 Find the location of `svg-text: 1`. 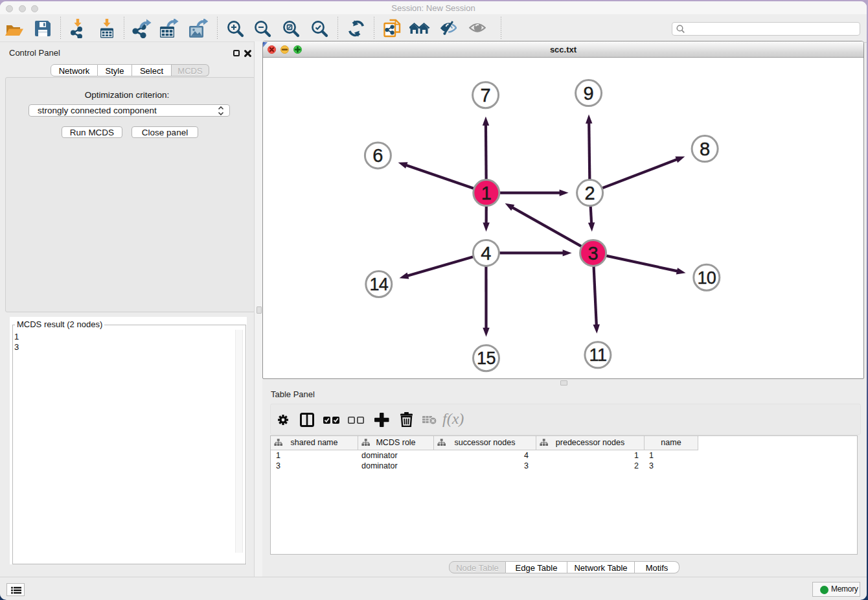

svg-text: 1 is located at coordinates (486, 193).